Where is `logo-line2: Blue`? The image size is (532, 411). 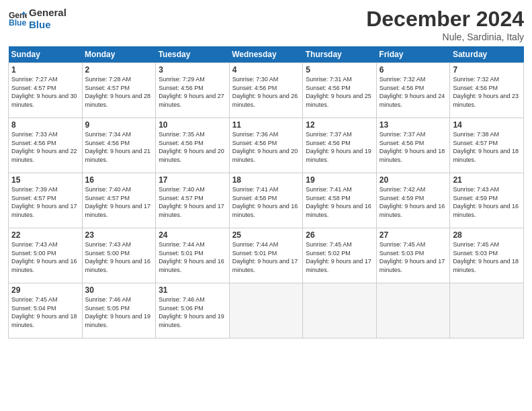
logo-line2: Blue is located at coordinates (48, 25).